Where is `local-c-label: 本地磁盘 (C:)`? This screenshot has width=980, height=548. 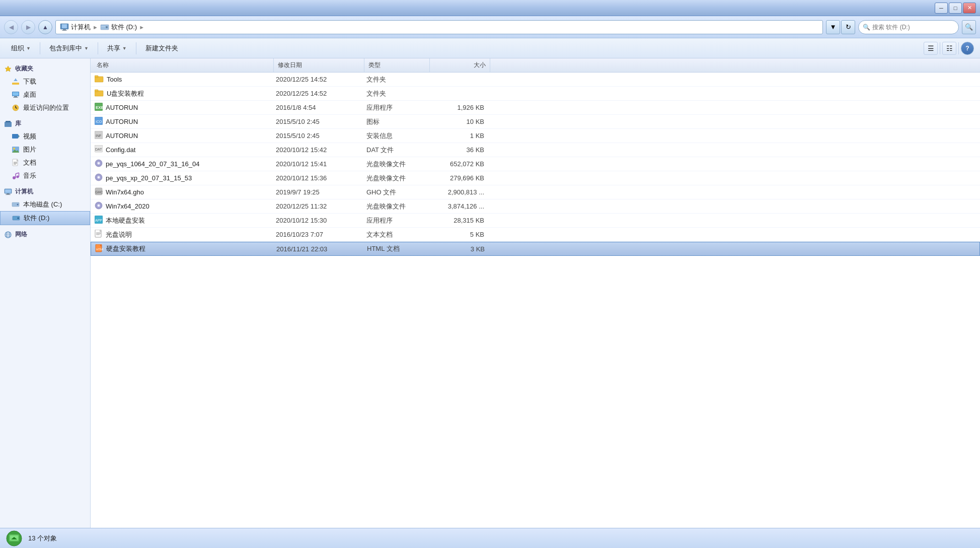
local-c-label: 本地磁盘 (C:) is located at coordinates (42, 204).